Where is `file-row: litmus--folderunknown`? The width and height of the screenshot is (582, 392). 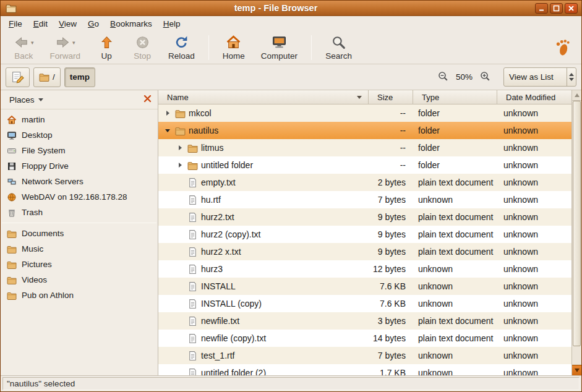
file-row: litmus--folderunknown is located at coordinates (365, 148).